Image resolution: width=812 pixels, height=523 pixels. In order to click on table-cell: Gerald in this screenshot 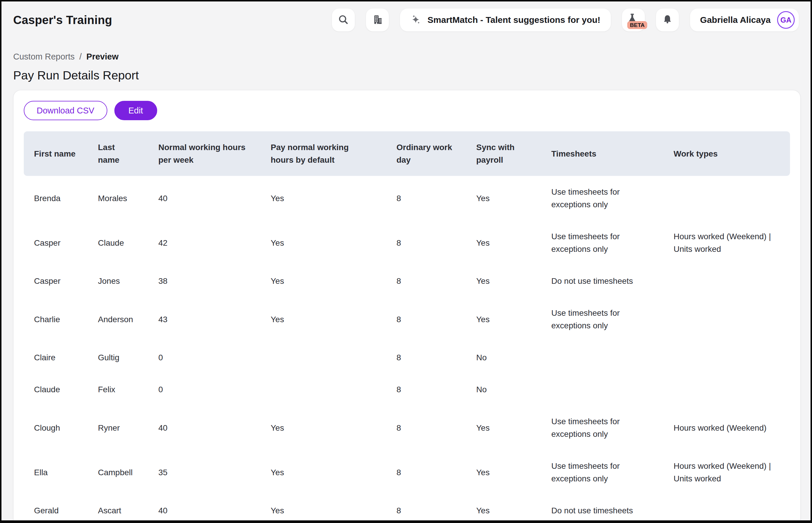, I will do `click(56, 507)`.